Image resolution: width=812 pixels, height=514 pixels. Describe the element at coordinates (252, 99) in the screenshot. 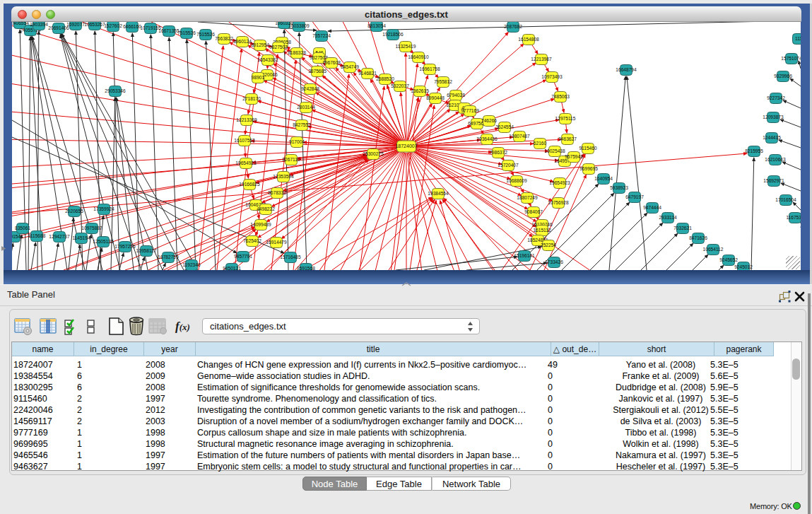

I see `svg-text: 2718170` at that location.